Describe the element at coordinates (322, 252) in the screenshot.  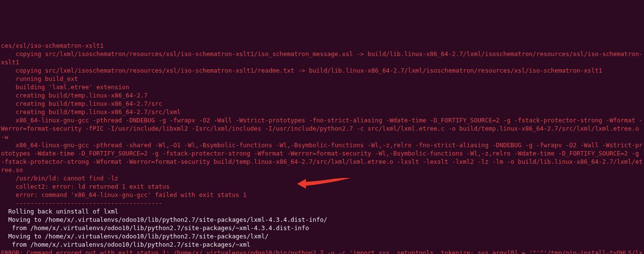
I see `terminal-line: ERROR: Command errored out with exit sta…` at that location.